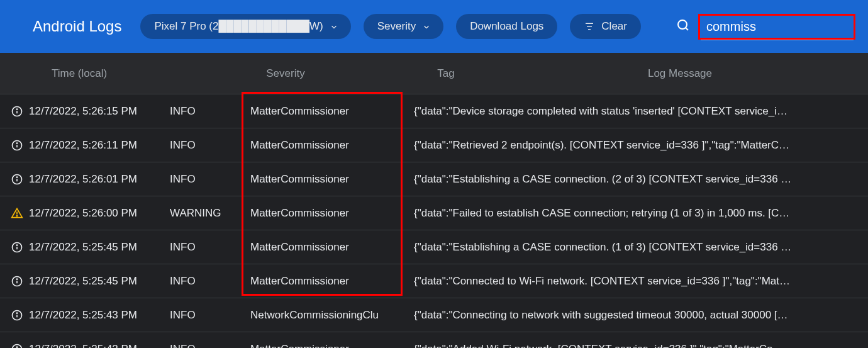  I want to click on search-input, so click(777, 26).